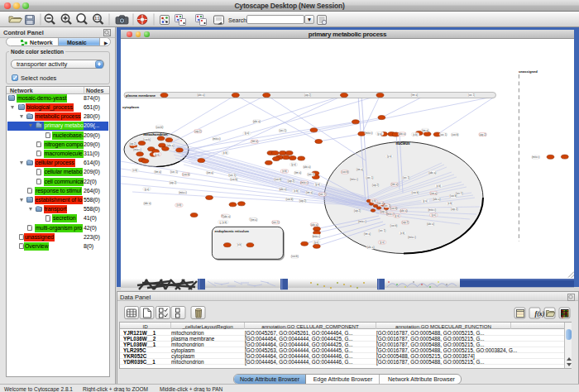 The width and height of the screenshot is (579, 392). Describe the element at coordinates (403, 144) in the screenshot. I see `svg-text: nucleus` at that location.